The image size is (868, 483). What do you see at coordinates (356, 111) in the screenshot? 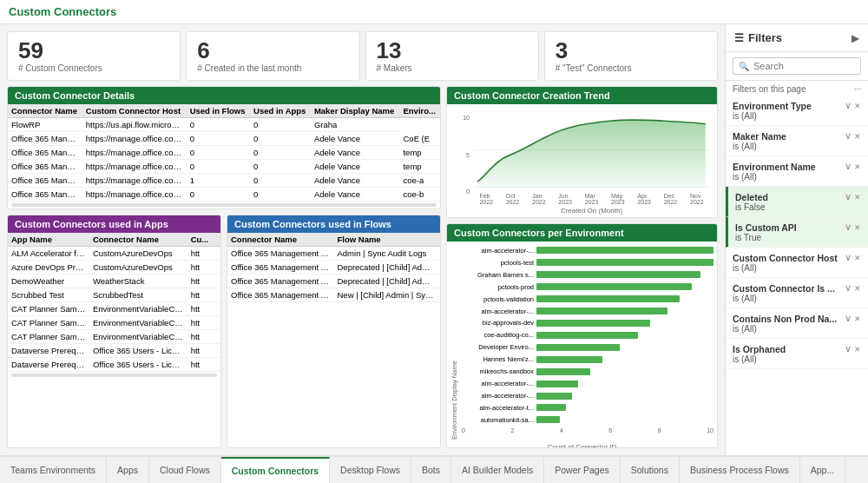
I see `col-maker: Maker Display Name` at bounding box center [356, 111].